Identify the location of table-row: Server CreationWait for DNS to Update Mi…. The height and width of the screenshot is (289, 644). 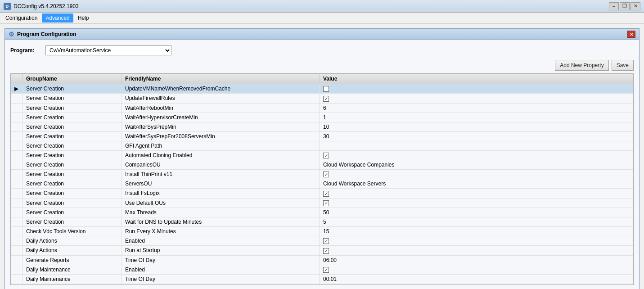
(322, 221).